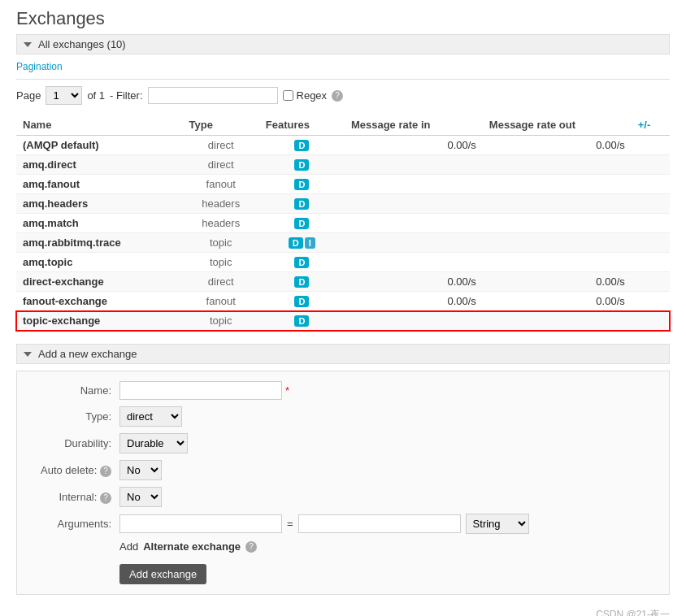 The height and width of the screenshot is (616, 686). Describe the element at coordinates (82, 44) in the screenshot. I see `all-exchanges-label: All exchanges (10)` at that location.